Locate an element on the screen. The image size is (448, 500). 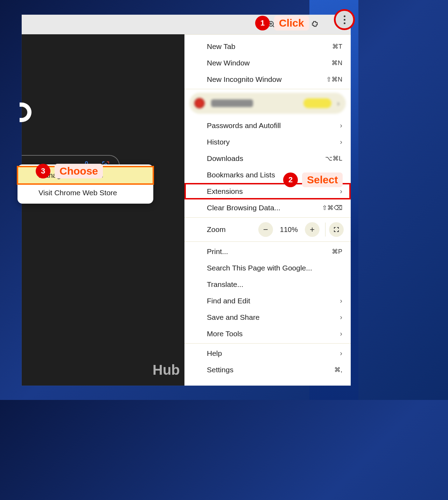
menu-print: Print... ⌘P is located at coordinates (267, 251).